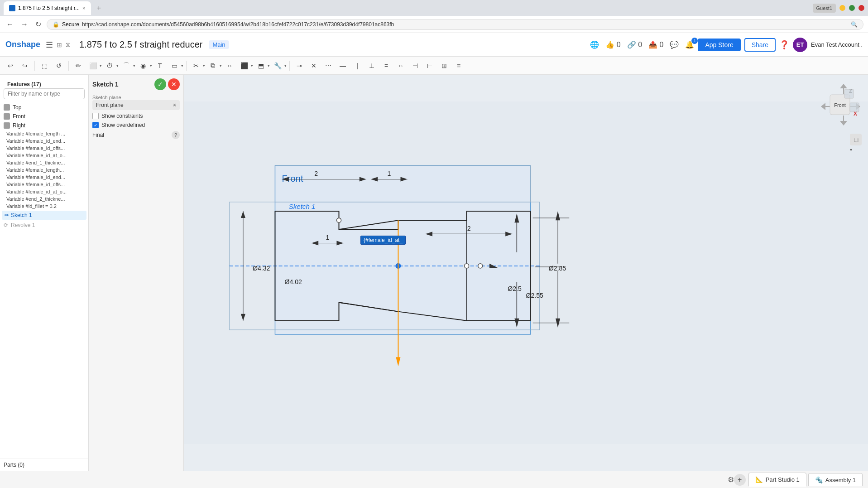 The height and width of the screenshot is (488, 868). I want to click on slot-tool-group: ▭ ▾, so click(176, 66).